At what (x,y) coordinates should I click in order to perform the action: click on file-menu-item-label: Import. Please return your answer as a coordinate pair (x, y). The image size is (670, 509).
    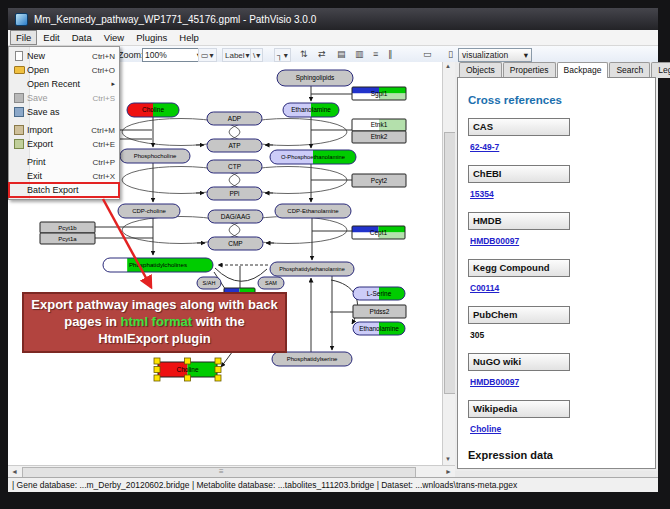
    Looking at the image, I should click on (59, 130).